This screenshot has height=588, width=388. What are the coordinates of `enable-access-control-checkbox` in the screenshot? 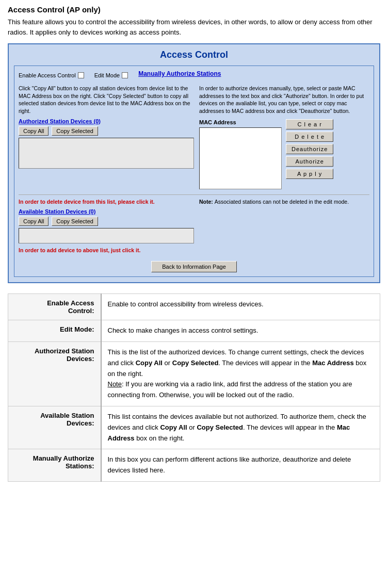 It's located at (81, 75).